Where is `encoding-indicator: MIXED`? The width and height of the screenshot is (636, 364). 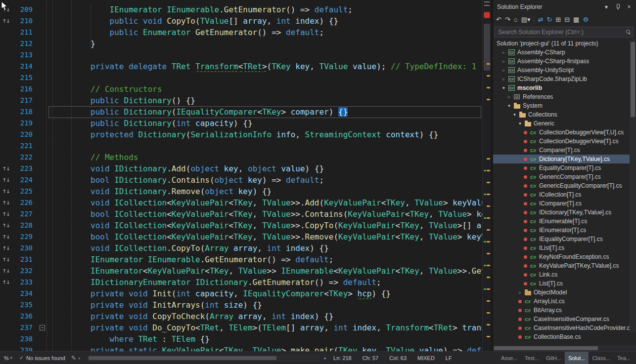 encoding-indicator: MIXED is located at coordinates (426, 358).